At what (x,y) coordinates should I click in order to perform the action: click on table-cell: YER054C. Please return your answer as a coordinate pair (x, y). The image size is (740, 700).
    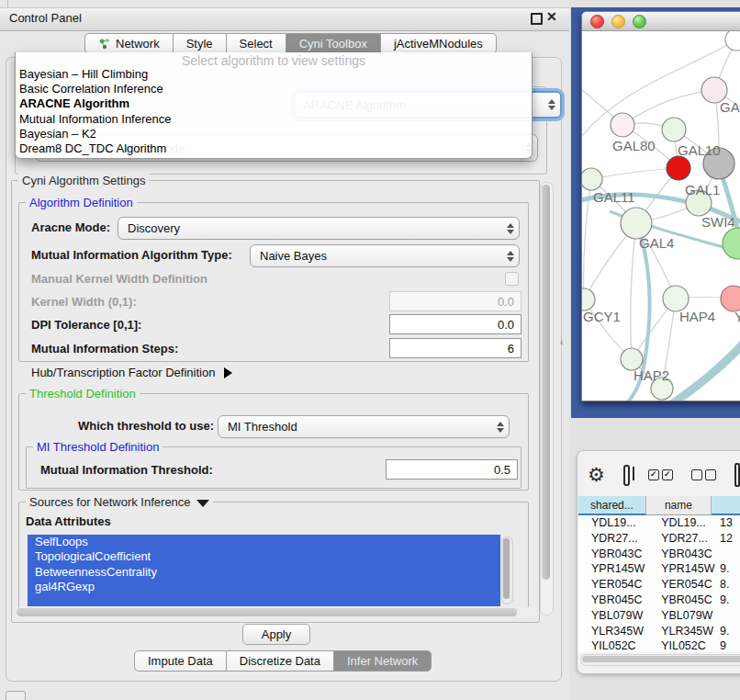
    Looking at the image, I should click on (613, 584).